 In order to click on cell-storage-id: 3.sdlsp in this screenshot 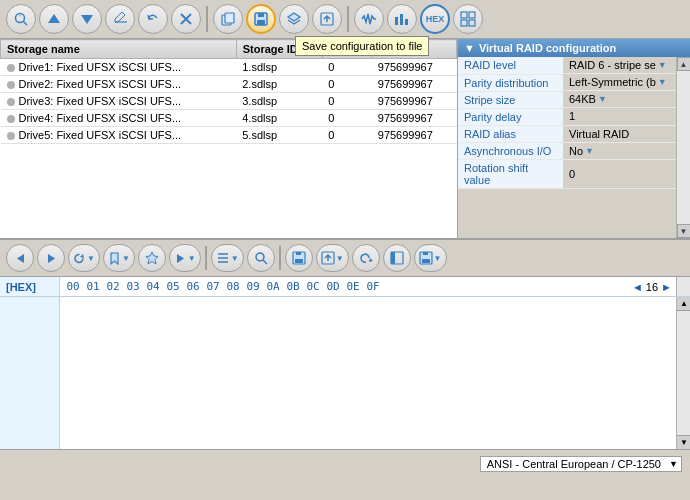, I will do `click(279, 102)`.